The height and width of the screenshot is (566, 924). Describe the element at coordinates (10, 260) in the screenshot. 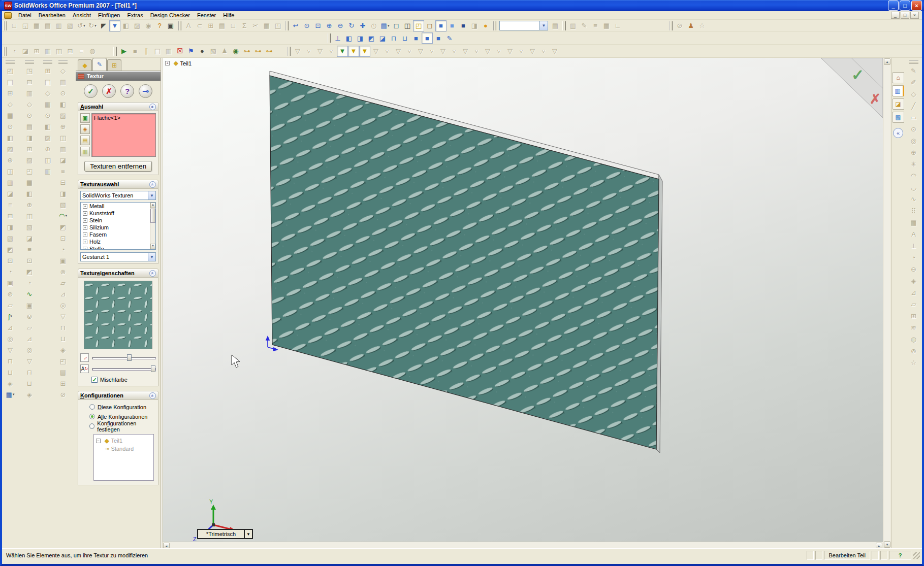

I see `tool-icon: ⊡` at that location.